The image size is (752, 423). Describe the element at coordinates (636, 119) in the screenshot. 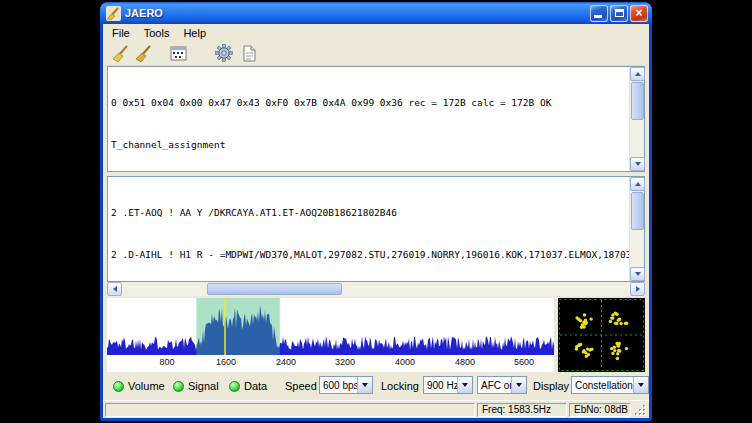

I see `console-vscrollbar` at that location.